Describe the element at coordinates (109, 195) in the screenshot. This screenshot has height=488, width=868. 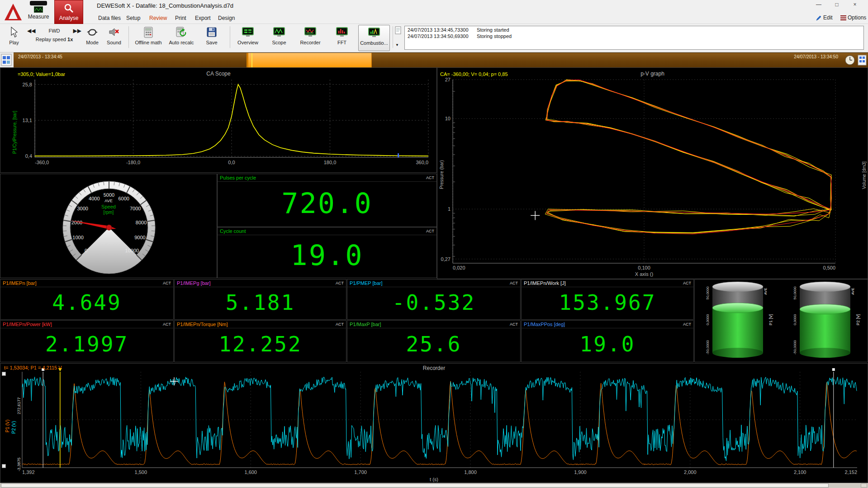
I see `svg-text: 5000` at that location.